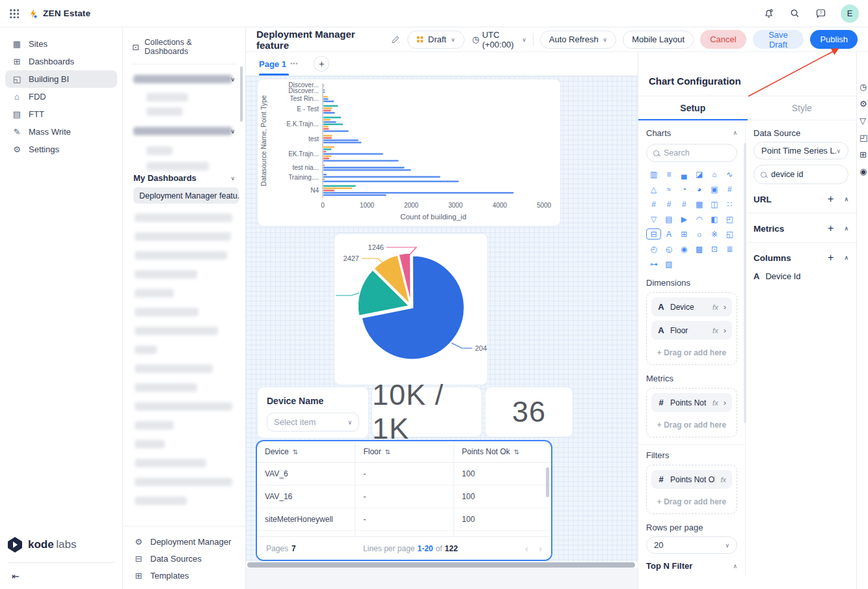 This screenshot has height=589, width=868. What do you see at coordinates (714, 234) in the screenshot?
I see `custom-widget-icon: ※` at bounding box center [714, 234].